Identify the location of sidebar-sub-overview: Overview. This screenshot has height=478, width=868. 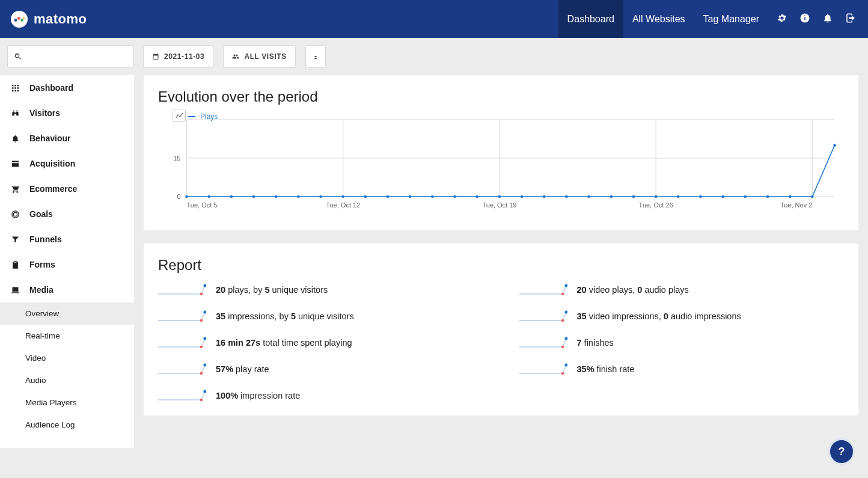
(67, 314).